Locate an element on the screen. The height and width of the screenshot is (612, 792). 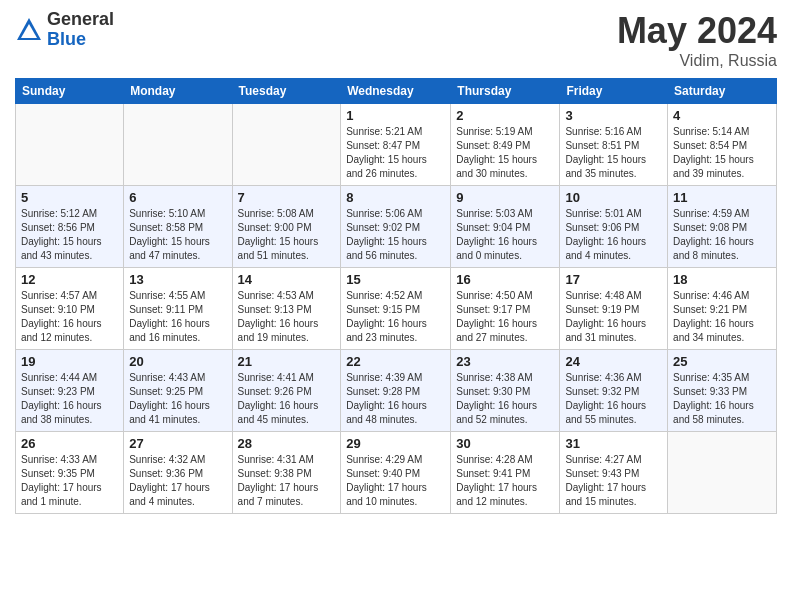
day-info: Sunrise: 4:39 AMSunset: 9:28 PMDaylight:… is located at coordinates (396, 399).